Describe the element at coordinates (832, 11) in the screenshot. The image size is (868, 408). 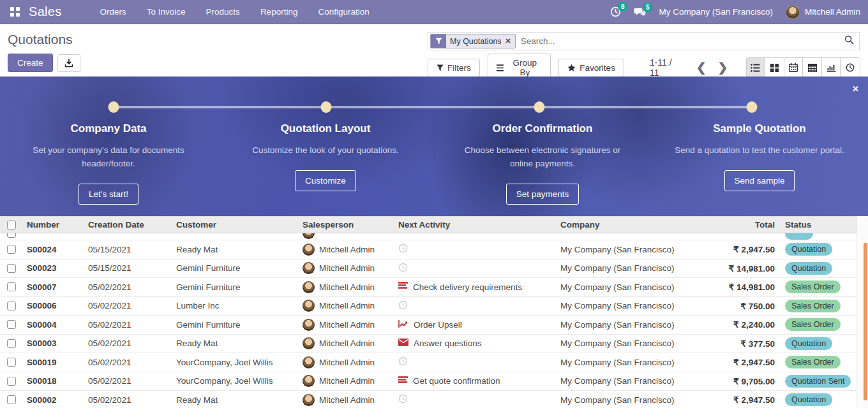
I see `user-menu: Mitchell Admin` at that location.